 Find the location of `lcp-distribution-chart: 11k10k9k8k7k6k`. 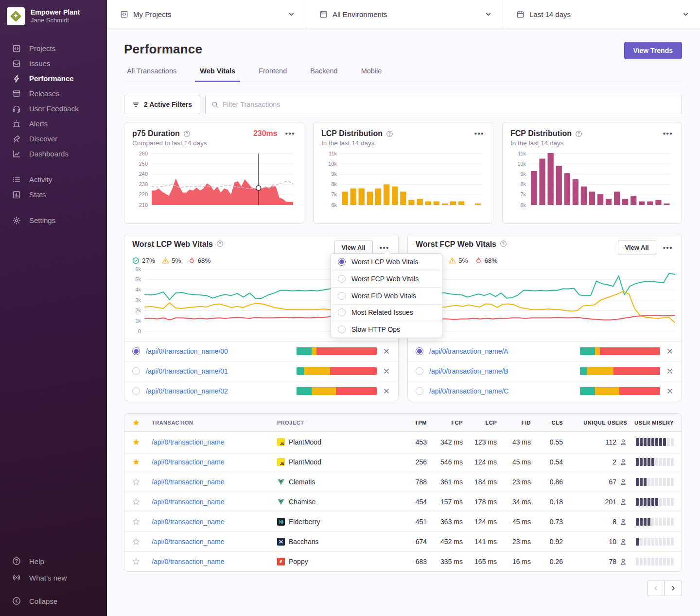

lcp-distribution-chart: 11k10k9k8k7k6k is located at coordinates (403, 180).